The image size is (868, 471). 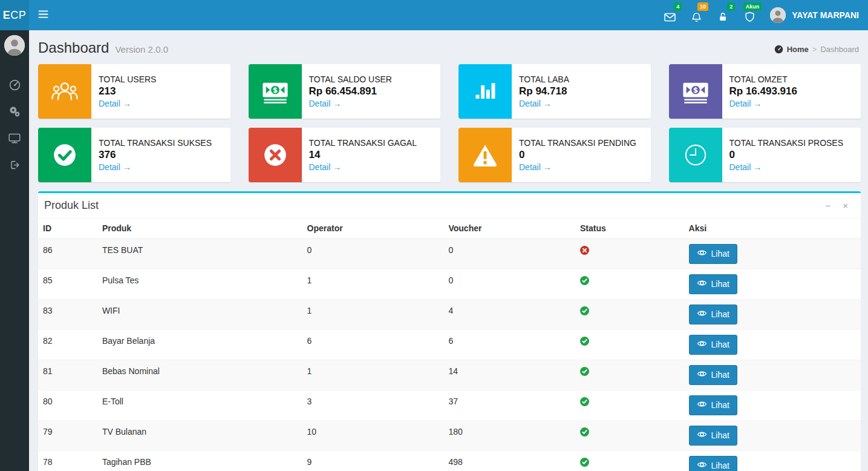 What do you see at coordinates (749, 15) in the screenshot?
I see `nav-account: Akun` at bounding box center [749, 15].